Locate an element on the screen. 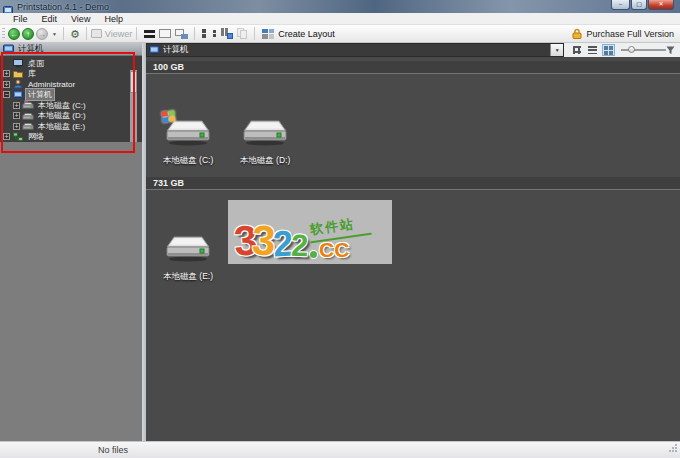  view-mode-buttons is located at coordinates (592, 50).